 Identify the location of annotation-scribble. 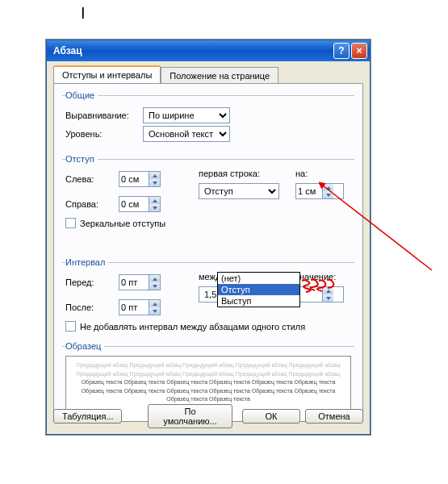
(318, 286).